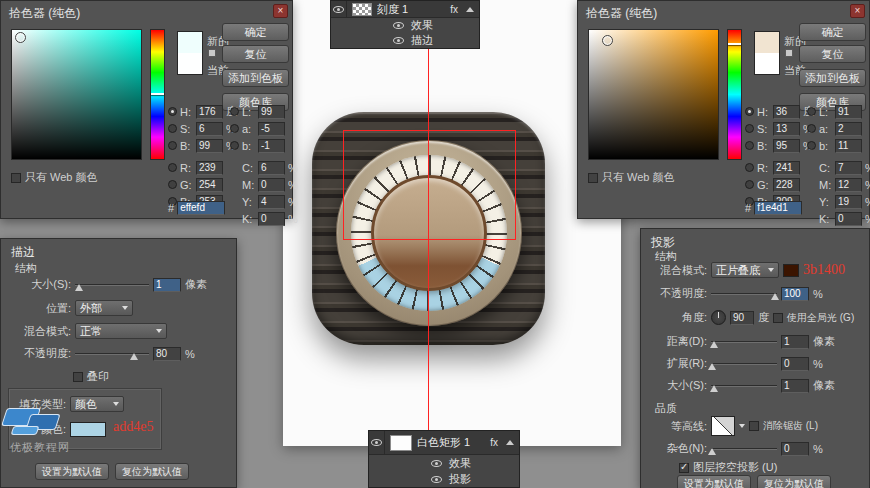 This screenshot has width=870, height=488. Describe the element at coordinates (786, 129) in the screenshot. I see `s-value-input: 13` at that location.